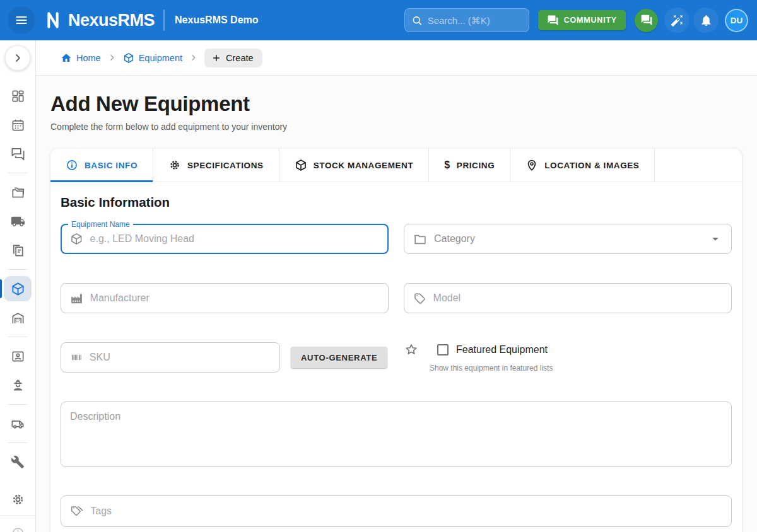  Describe the element at coordinates (678, 20) in the screenshot. I see `magic-wand-icon` at that location.